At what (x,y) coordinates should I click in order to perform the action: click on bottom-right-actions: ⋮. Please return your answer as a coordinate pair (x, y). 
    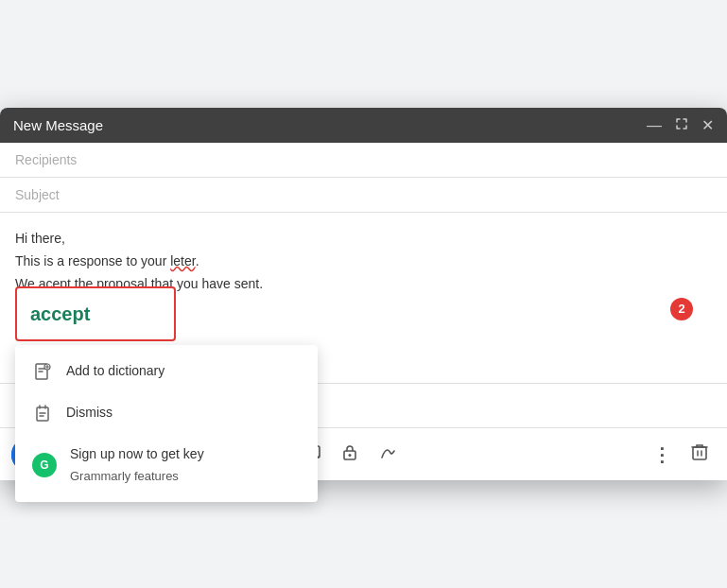
    Looking at the image, I should click on (681, 454).